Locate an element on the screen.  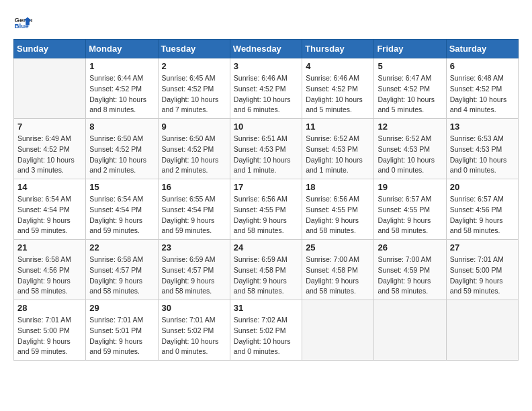
day-detail: Sunrise: 6:53 AMSunset: 4:53 PMDaylight:… is located at coordinates (482, 154).